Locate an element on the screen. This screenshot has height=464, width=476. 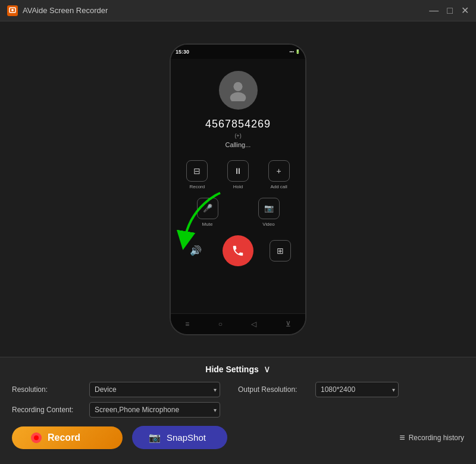
nav-back-icon: ◁ is located at coordinates (253, 324).